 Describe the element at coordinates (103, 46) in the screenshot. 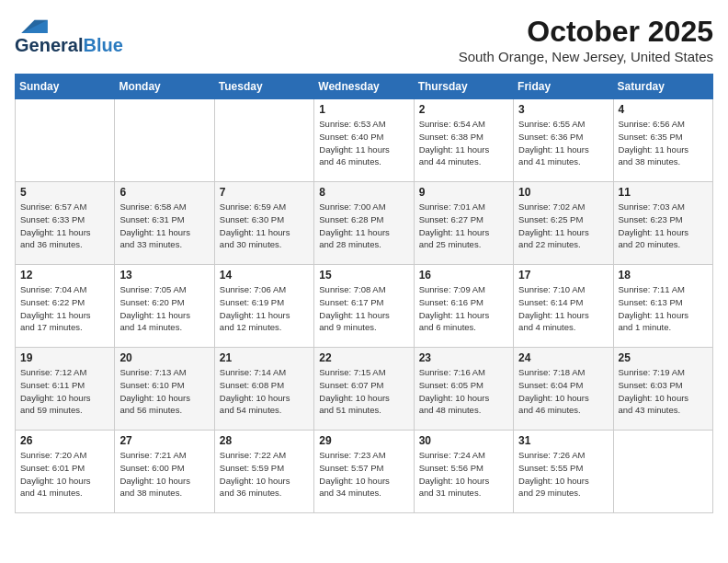

I see `logo-blue: Blue` at that location.